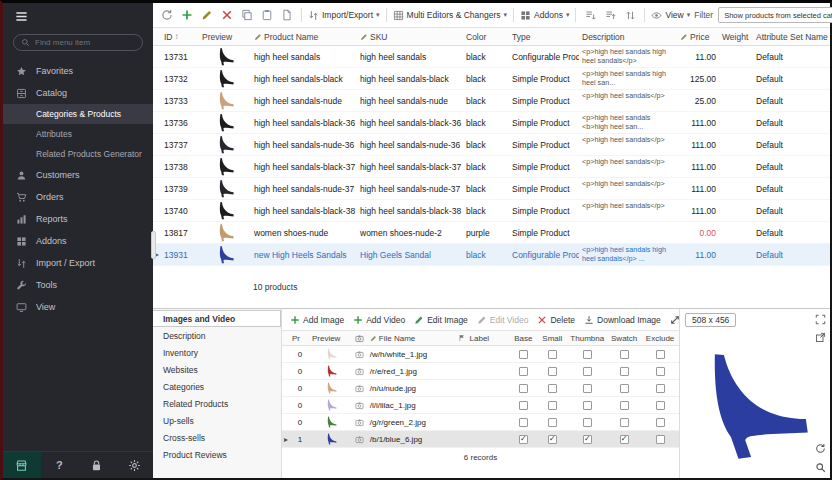  I want to click on add-image-button: Add Image, so click(317, 320).